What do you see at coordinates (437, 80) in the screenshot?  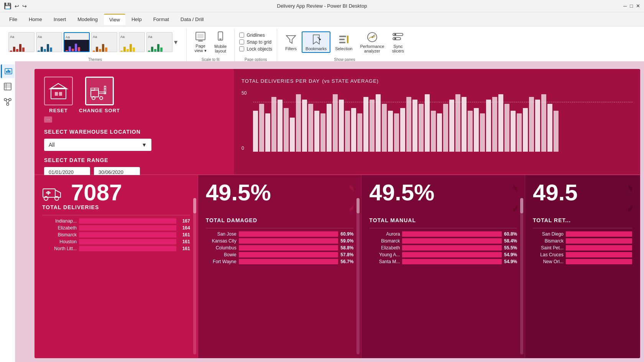 I see `chart-title: TOTAL DELIVERIES PER DAY (vs STATE AVERA…` at bounding box center [437, 80].